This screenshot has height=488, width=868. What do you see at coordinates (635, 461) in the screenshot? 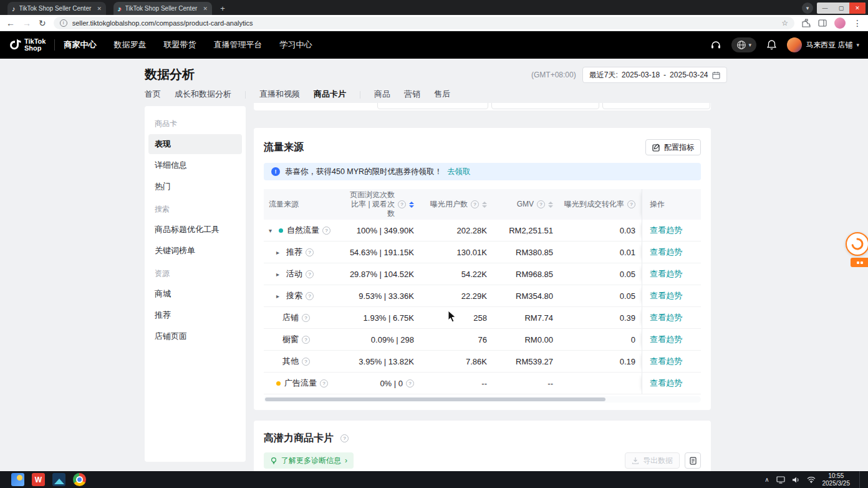
I see `download-icon` at bounding box center [635, 461].